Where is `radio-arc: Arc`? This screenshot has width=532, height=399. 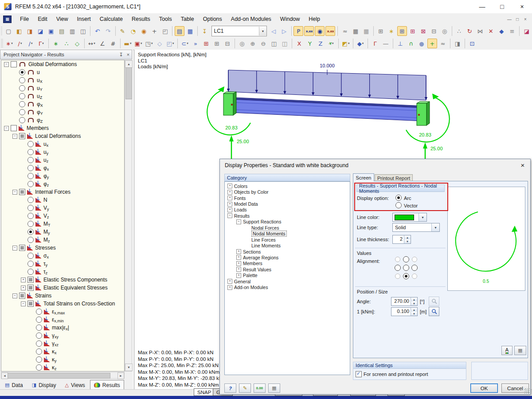
radio-arc: Arc is located at coordinates (403, 198).